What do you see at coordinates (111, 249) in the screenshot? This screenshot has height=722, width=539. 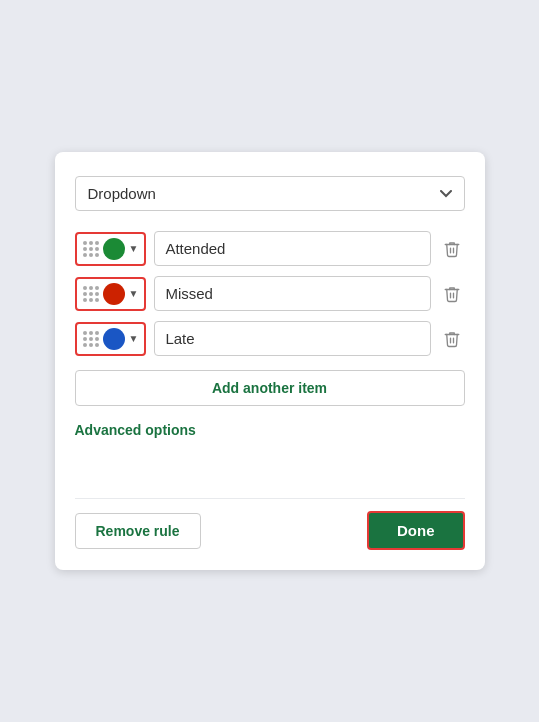 I see `color-control-attended: ▼` at bounding box center [111, 249].